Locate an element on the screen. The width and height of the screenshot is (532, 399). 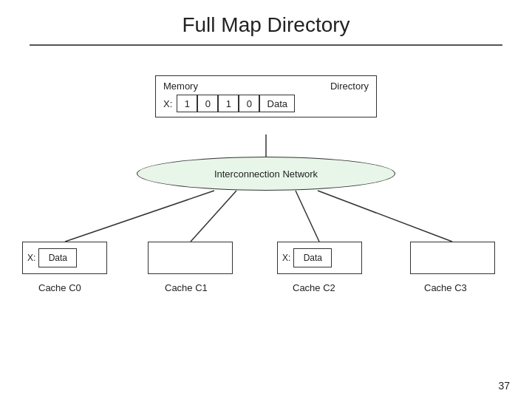
mem-cells-row: X: 1 0 1 0 Data is located at coordinates (266, 103).